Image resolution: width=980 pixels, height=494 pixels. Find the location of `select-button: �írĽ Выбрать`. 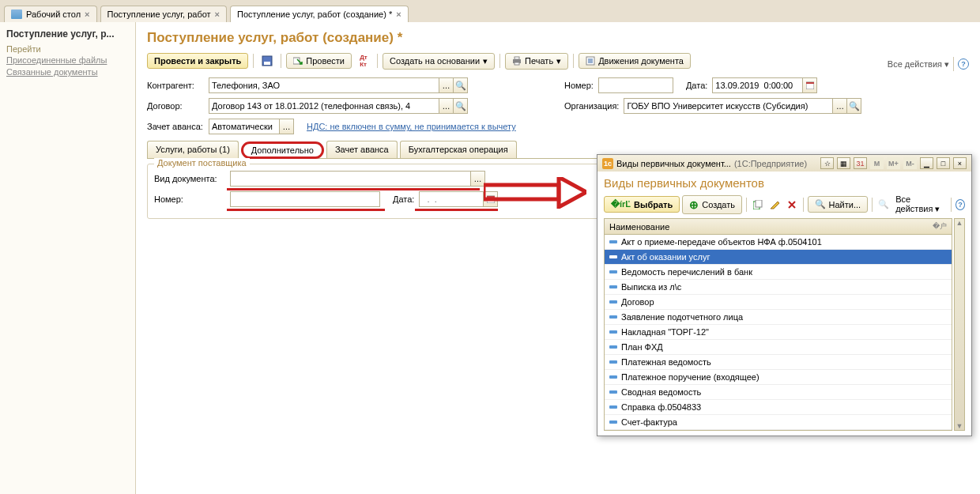

select-button: �írĽ Выбрать is located at coordinates (642, 204).